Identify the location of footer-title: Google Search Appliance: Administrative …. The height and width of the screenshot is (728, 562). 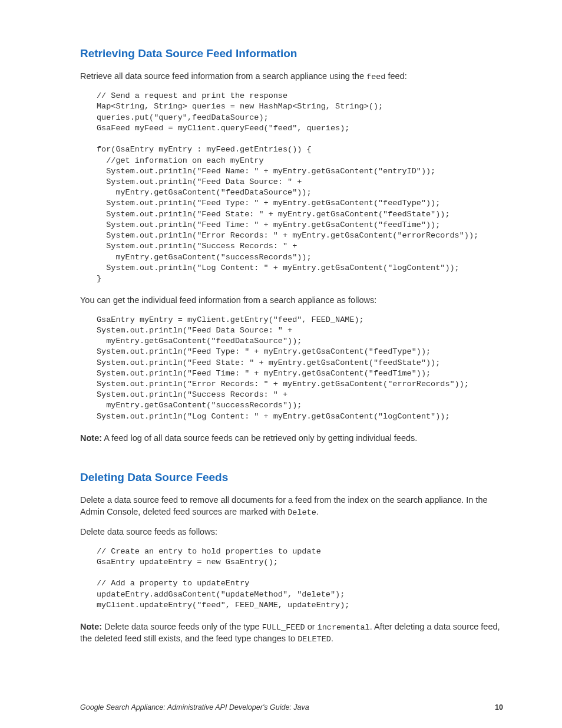
(194, 707).